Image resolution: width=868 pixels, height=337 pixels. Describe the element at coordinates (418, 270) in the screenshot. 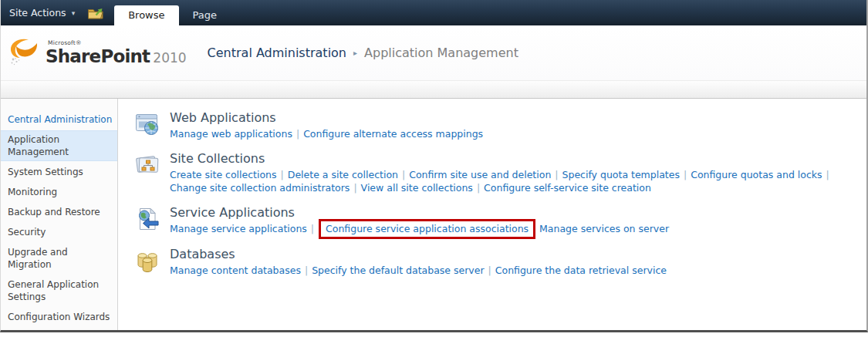

I see `section-links: Manage content databases|Specify the def…` at that location.